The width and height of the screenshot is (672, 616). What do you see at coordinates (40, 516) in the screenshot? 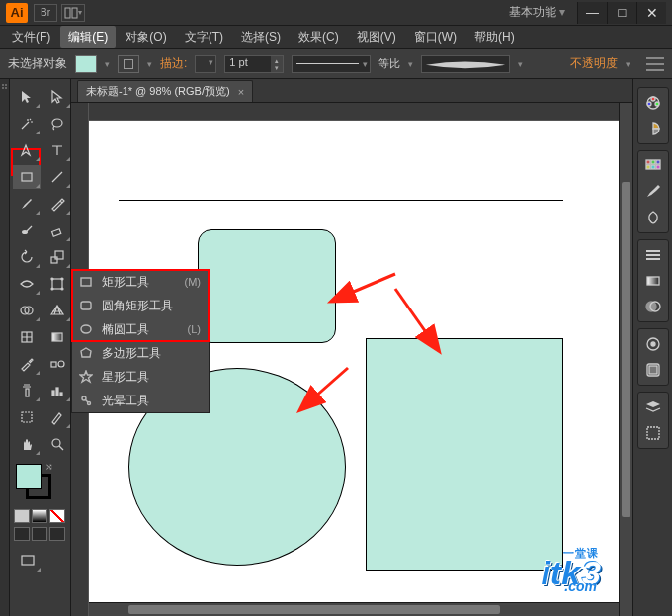
I see `color-mode-gradient` at bounding box center [40, 516].